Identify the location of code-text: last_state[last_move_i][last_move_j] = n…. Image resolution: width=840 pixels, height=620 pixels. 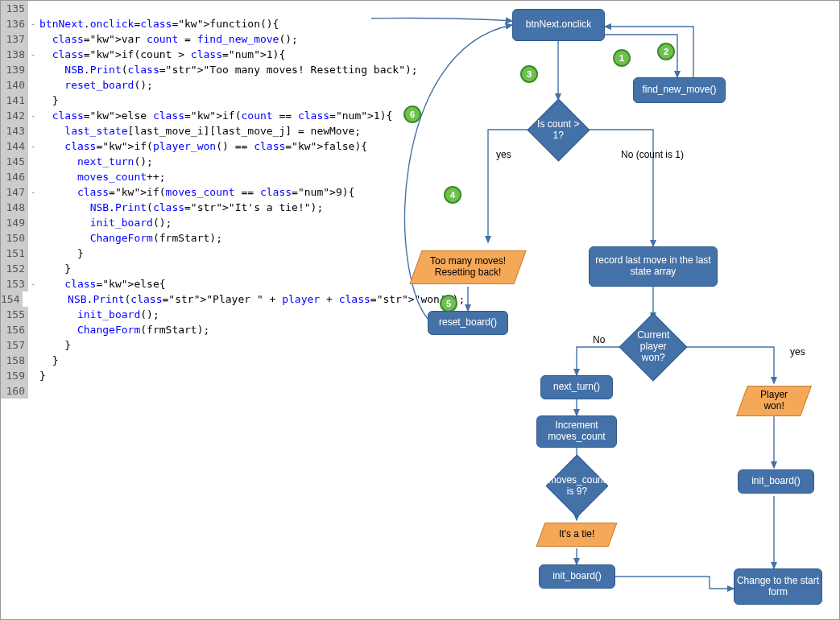
(200, 130).